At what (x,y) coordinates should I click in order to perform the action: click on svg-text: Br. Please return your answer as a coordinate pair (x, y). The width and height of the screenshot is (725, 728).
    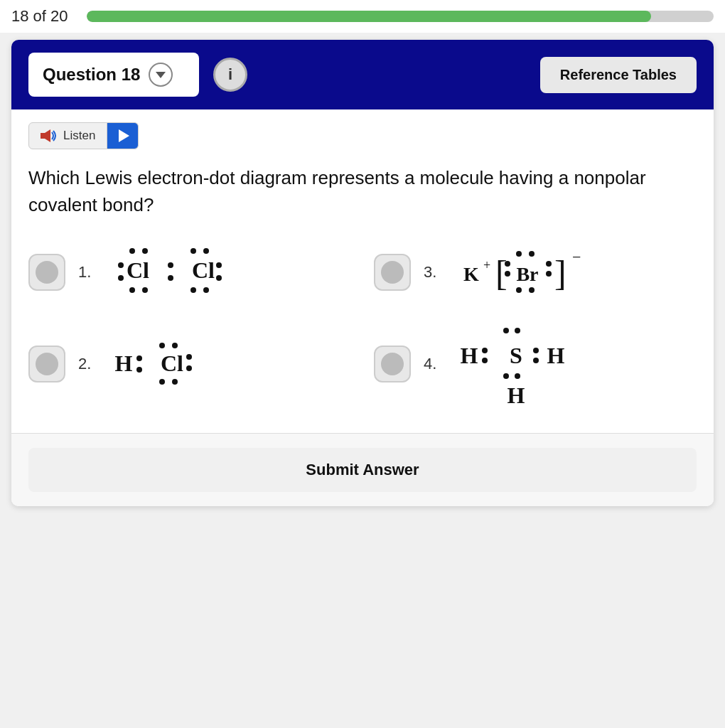
    Looking at the image, I should click on (527, 274).